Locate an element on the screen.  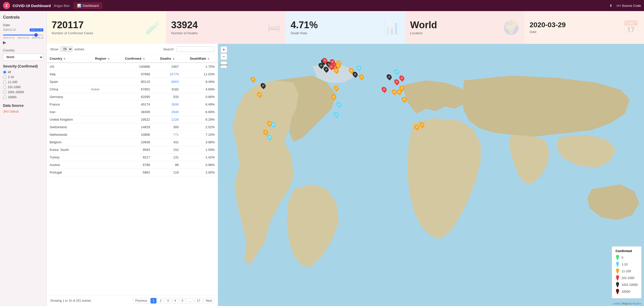
table-controls: Show 15 10 25 50 entries Search: is located at coordinates (132, 49).